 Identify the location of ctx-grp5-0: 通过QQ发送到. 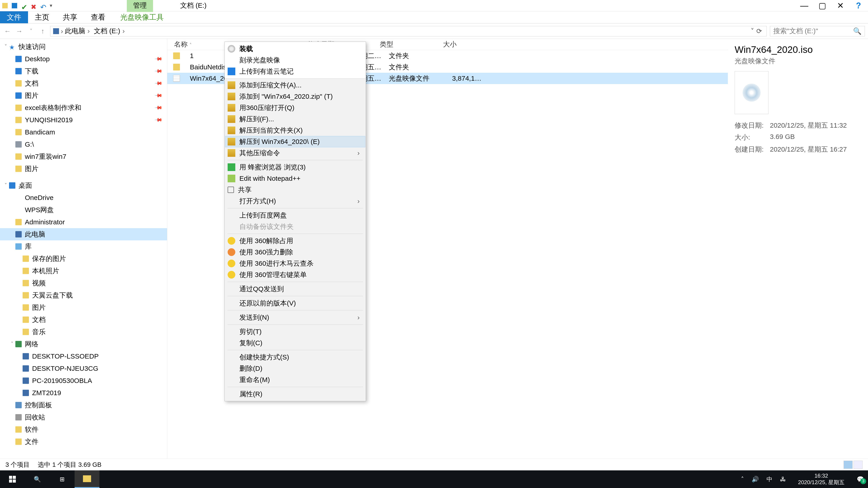
(295, 289).